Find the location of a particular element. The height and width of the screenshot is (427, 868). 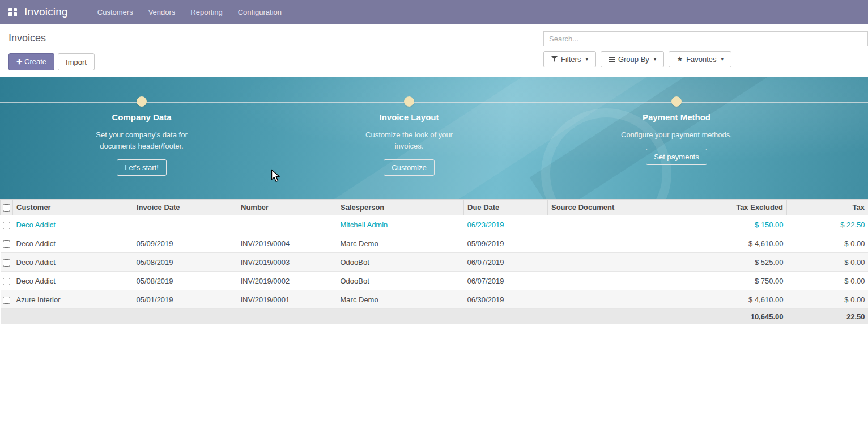

cell-salesperson: Mitchell Admin is located at coordinates (401, 225).